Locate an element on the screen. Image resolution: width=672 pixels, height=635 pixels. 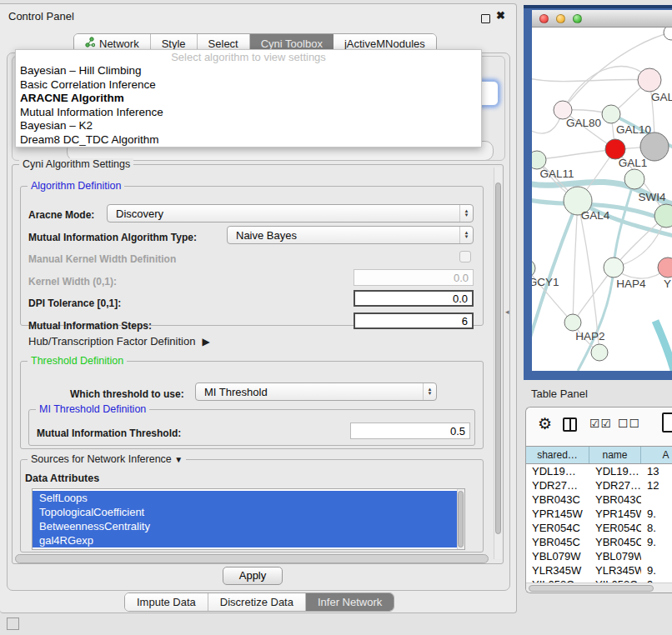
algorithm-popup-list: Bayesian – Hill ClimbingBasic Correlatio… is located at coordinates (248, 105).